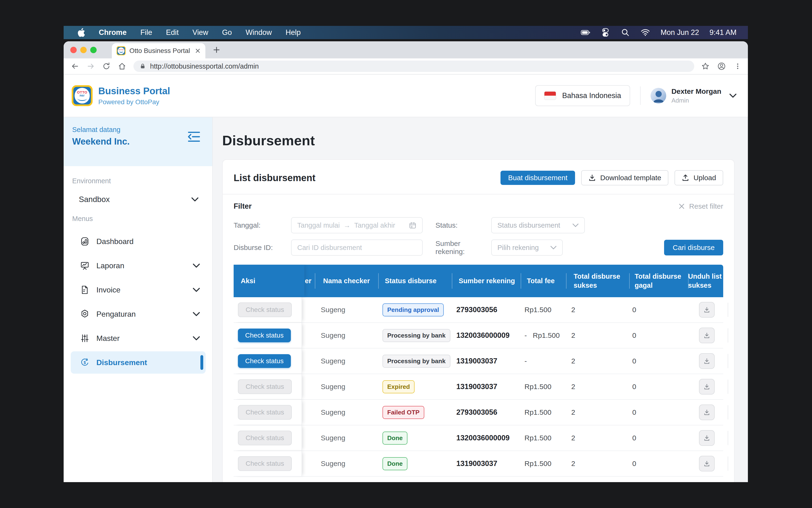 This screenshot has height=508, width=812. I want to click on new-tab-button, so click(217, 50).